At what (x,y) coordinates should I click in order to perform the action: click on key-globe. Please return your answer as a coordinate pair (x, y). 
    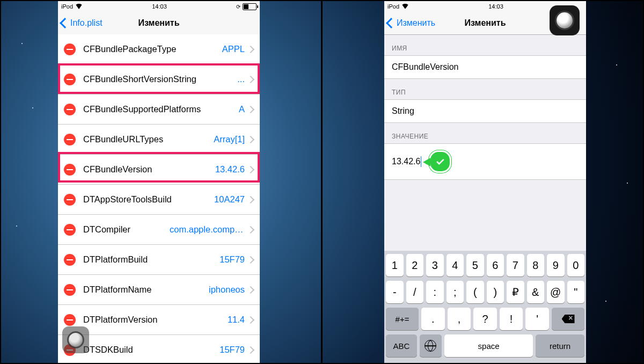
    Looking at the image, I should click on (430, 346).